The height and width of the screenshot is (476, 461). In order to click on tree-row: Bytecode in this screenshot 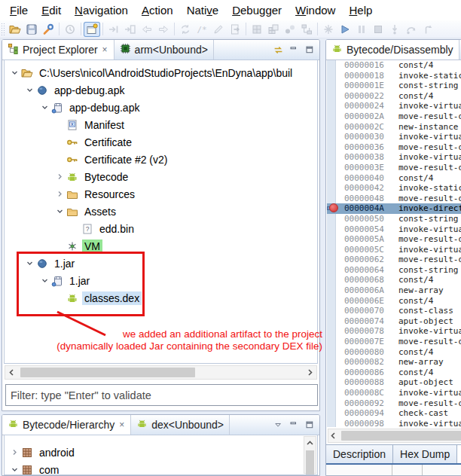, I will do `click(161, 176)`.